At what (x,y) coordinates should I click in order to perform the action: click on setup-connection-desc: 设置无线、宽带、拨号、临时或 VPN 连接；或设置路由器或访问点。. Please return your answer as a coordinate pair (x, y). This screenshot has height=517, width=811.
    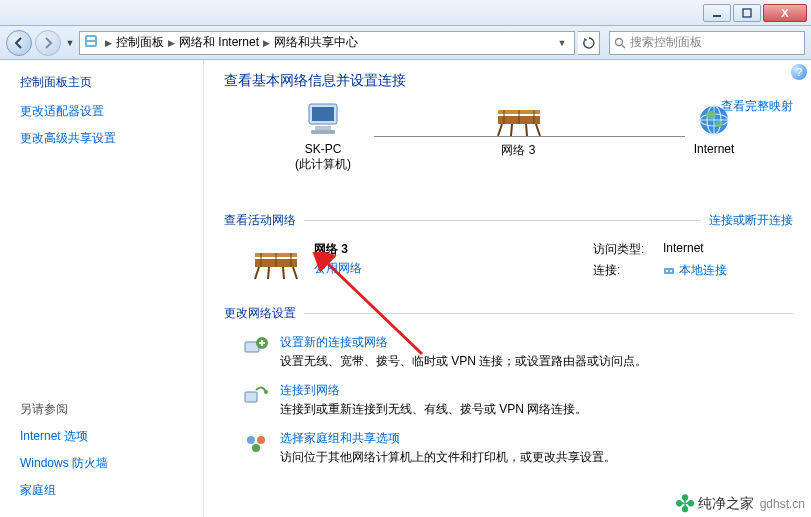
    Looking at the image, I should click on (464, 362).